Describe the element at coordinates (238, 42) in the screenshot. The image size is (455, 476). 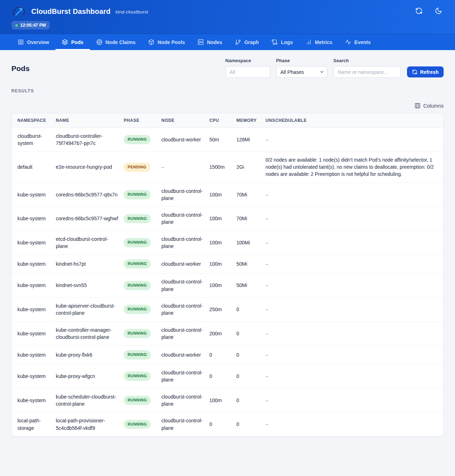
I see `git-branch-icon` at that location.